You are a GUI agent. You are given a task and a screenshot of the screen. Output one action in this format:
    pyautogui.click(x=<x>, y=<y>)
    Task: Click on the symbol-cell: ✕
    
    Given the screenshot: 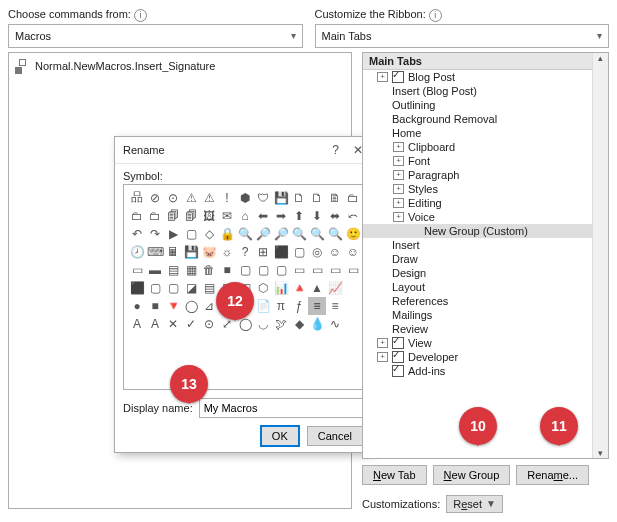 What is the action you would take?
    pyautogui.click(x=173, y=324)
    